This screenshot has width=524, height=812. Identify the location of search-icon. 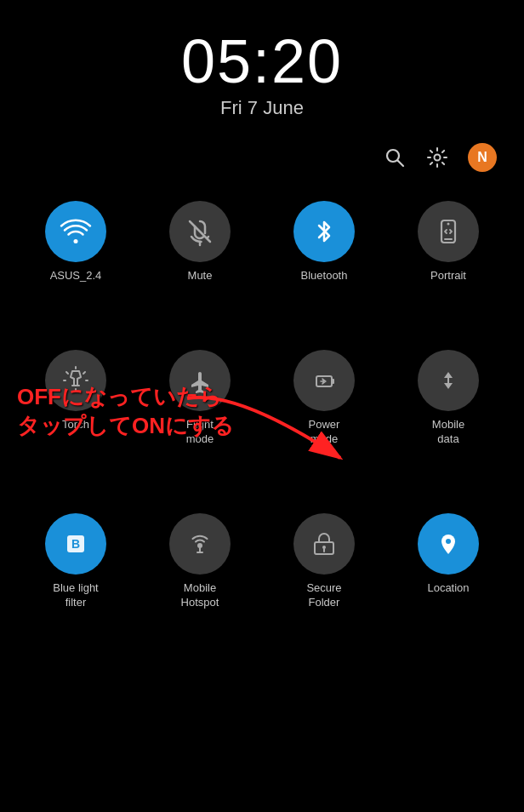
(395, 157).